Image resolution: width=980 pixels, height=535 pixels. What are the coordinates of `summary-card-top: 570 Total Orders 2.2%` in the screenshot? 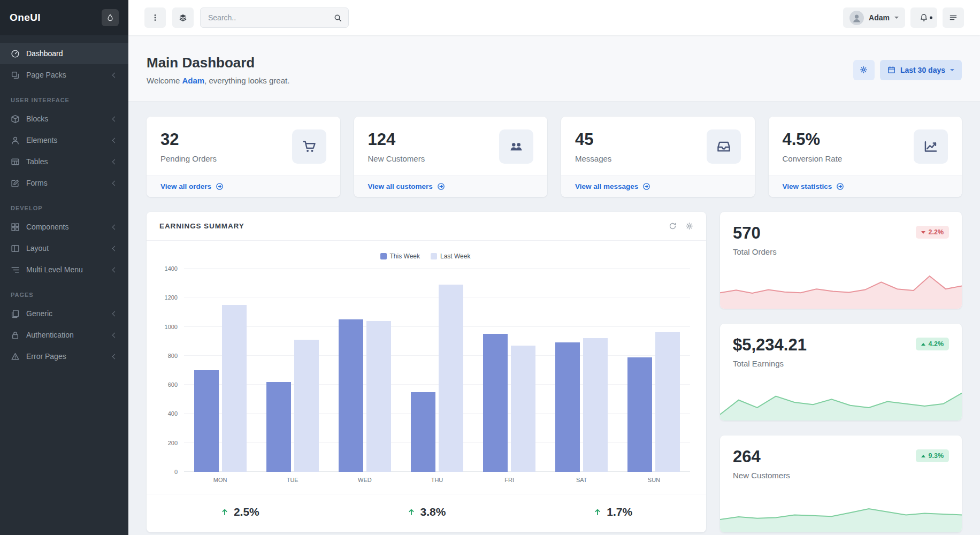 It's located at (841, 240).